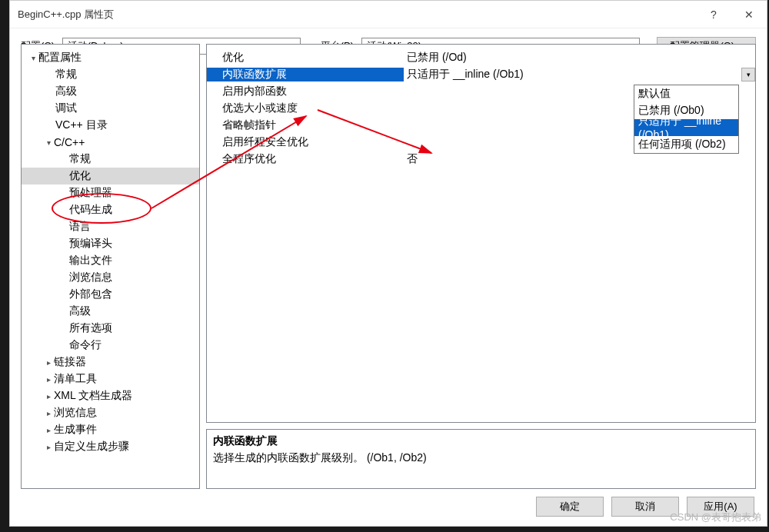 Image resolution: width=769 pixels, height=532 pixels. What do you see at coordinates (481, 459) in the screenshot?
I see `description-pane: 内联函数扩展 选择生成的内联函数扩展级别。 (/Ob1, /Ob2)` at bounding box center [481, 459].